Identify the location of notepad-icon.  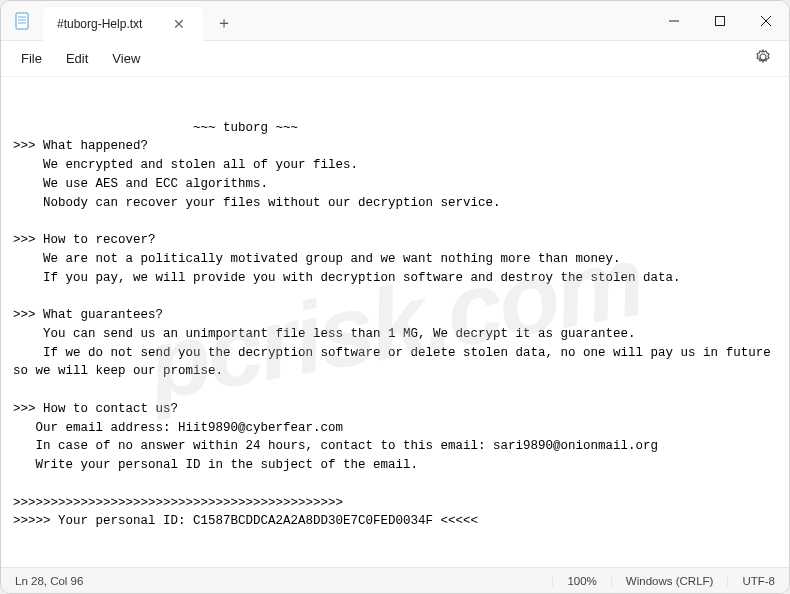
(23, 21).